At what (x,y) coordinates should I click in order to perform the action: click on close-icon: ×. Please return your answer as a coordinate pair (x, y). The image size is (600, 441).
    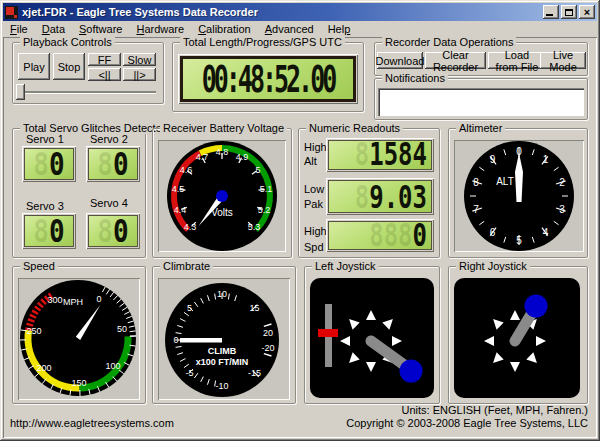
    Looking at the image, I should click on (587, 12).